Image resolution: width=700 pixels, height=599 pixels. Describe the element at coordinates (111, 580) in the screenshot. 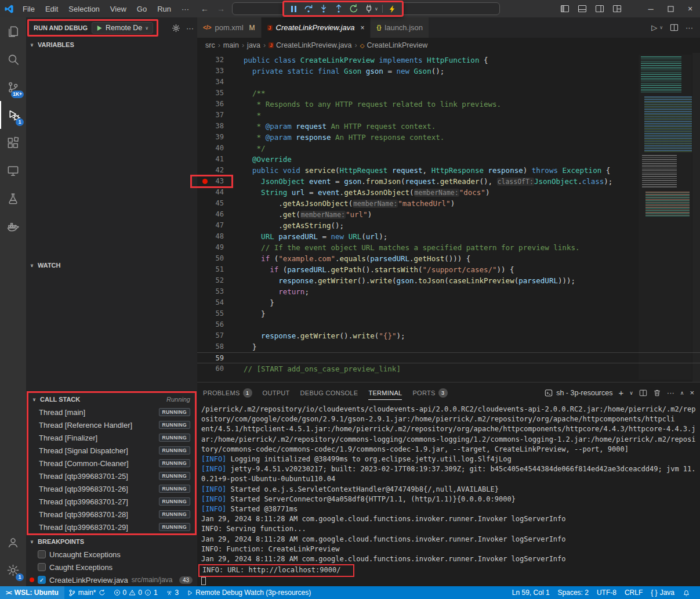

I see `breakpoint-item: ✓CreateLinkPreview.javasrc/main/java43` at that location.